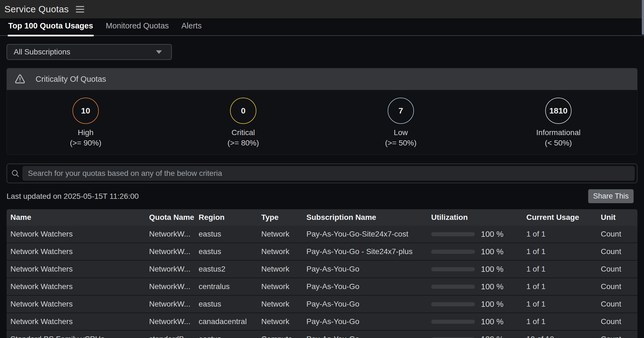 This screenshot has width=644, height=338. What do you see at coordinates (80, 336) in the screenshot?
I see `cell-name: Standard BS Family vCPUs` at bounding box center [80, 336].